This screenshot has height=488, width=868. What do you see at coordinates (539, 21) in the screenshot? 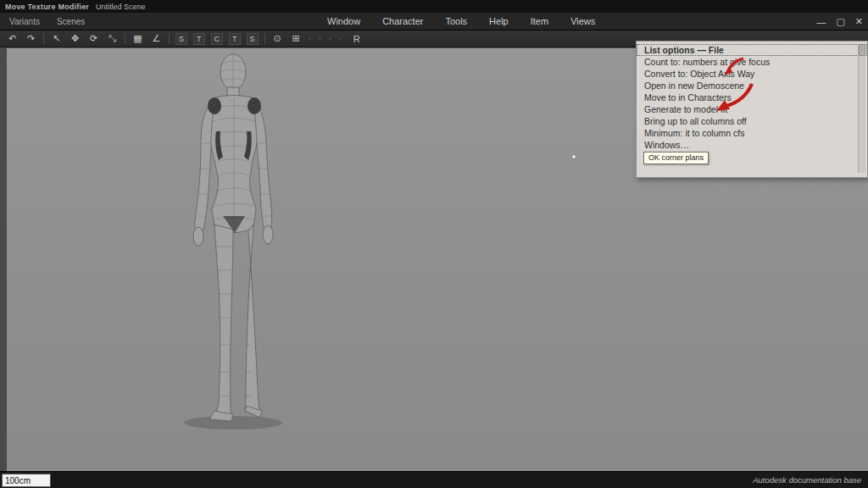
I see `menu-item-item: Item` at bounding box center [539, 21].